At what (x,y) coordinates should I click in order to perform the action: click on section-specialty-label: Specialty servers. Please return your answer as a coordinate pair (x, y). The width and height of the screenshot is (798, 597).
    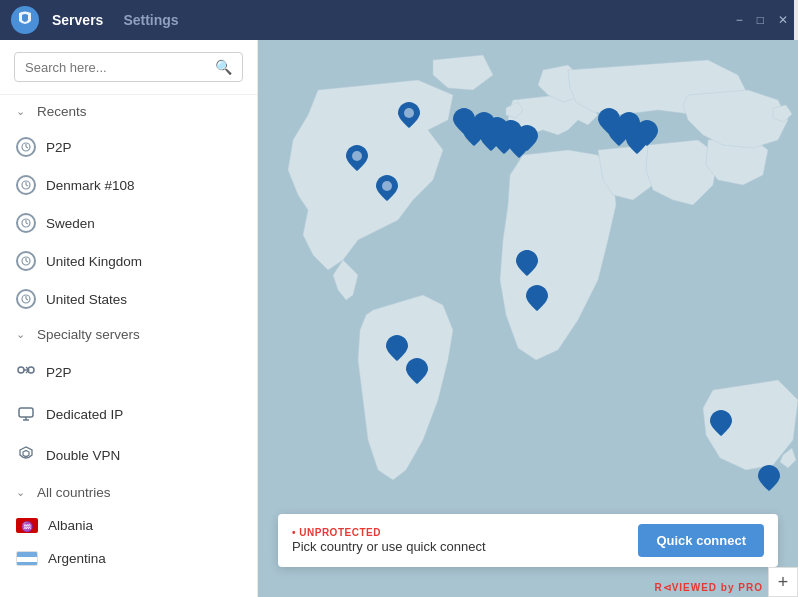
    Looking at the image, I should click on (88, 334).